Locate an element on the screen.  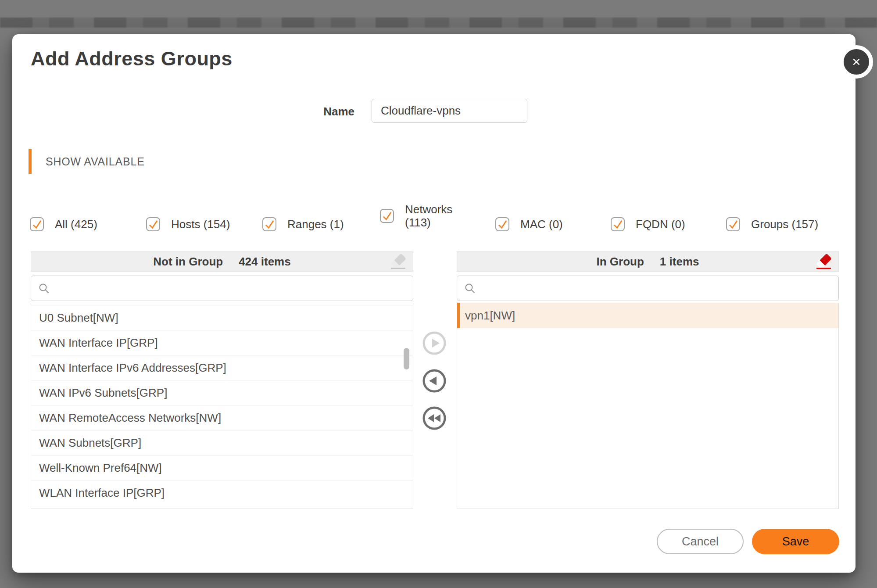
dialog-title: Add Address Groups is located at coordinates (132, 59).